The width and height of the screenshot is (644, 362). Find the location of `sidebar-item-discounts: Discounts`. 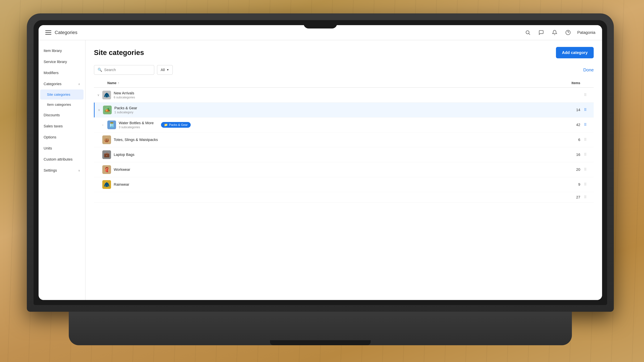

sidebar-item-discounts: Discounts is located at coordinates (62, 115).